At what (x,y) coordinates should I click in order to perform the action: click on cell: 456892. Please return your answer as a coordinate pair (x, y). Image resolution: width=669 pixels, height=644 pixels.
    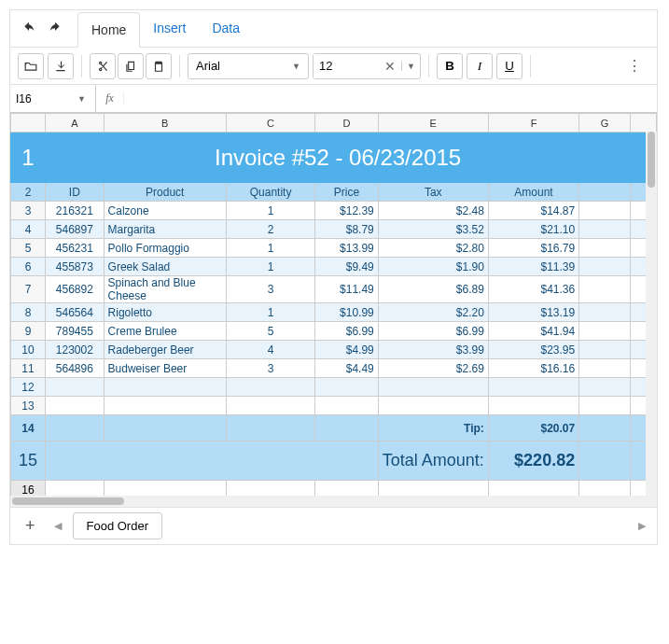
    Looking at the image, I should click on (75, 289).